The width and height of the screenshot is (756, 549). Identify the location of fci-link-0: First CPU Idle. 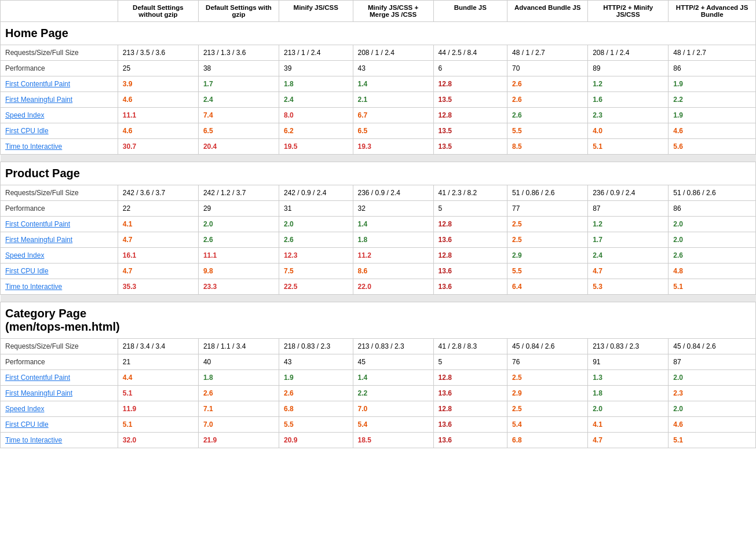
(27, 131).